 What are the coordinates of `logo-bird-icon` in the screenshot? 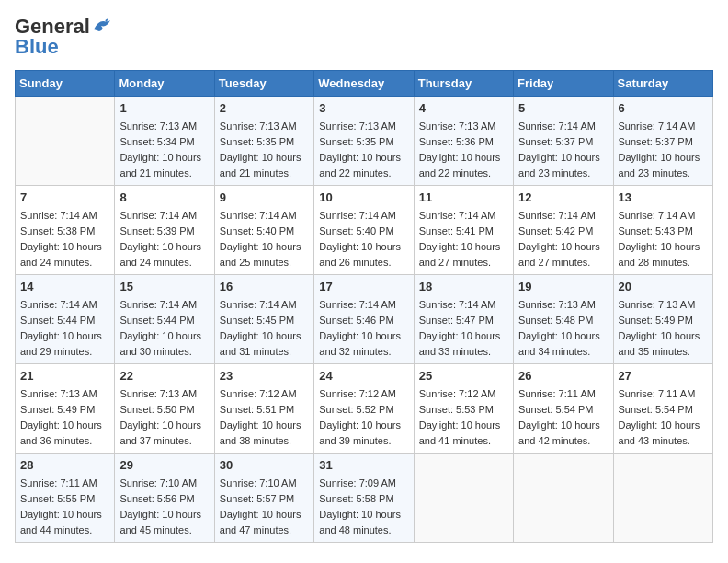 It's located at (102, 25).